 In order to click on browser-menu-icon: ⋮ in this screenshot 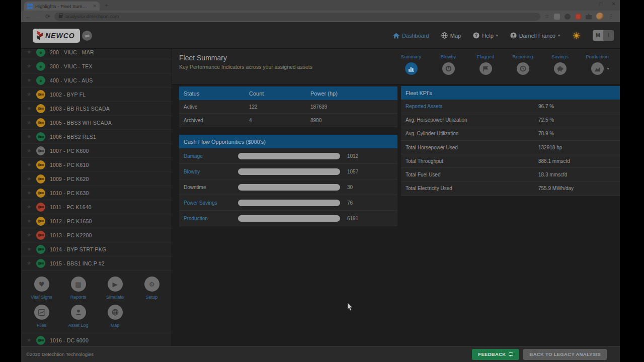, I will do `click(611, 16)`.